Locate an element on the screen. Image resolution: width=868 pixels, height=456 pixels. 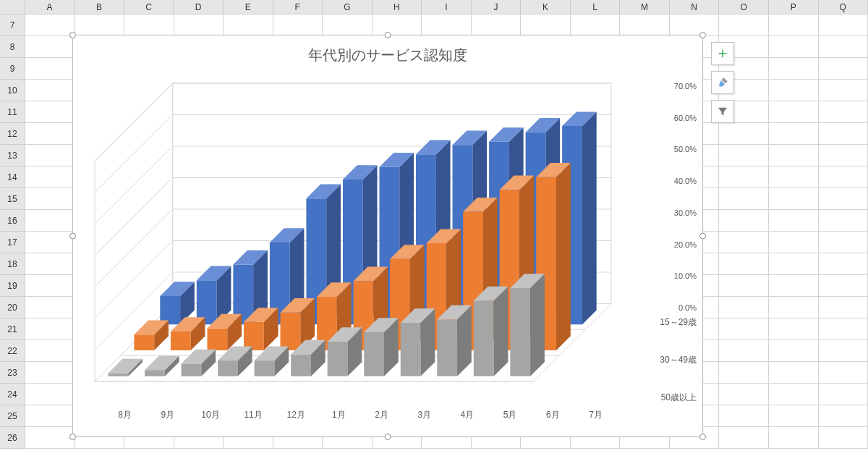
row-header-21: 21 is located at coordinates (13, 329).